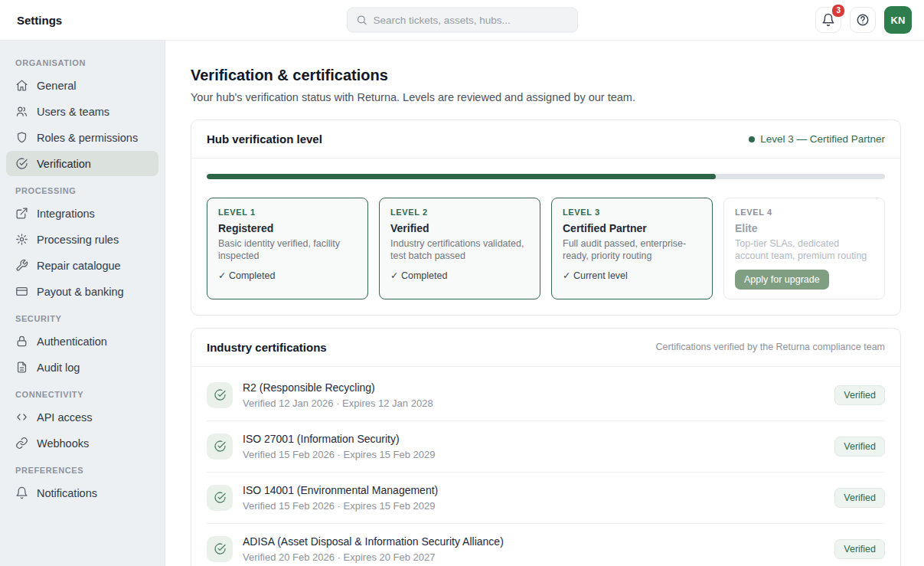 This screenshot has width=924, height=566. Describe the element at coordinates (21, 265) in the screenshot. I see `wrench-icon` at that location.